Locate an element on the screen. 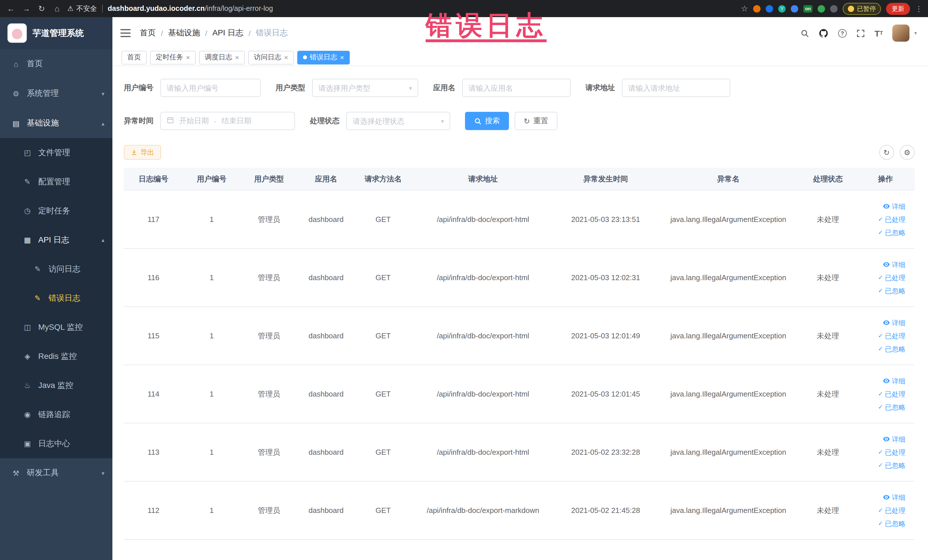  reload-icon: ↻ is located at coordinates (41, 9).